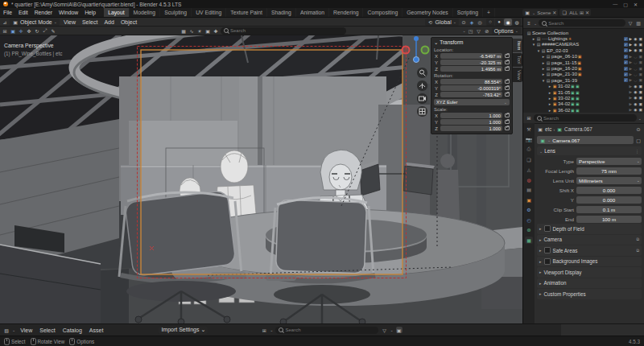  I want to click on workspace-tab-uv-editing: UV Editing, so click(209, 13).